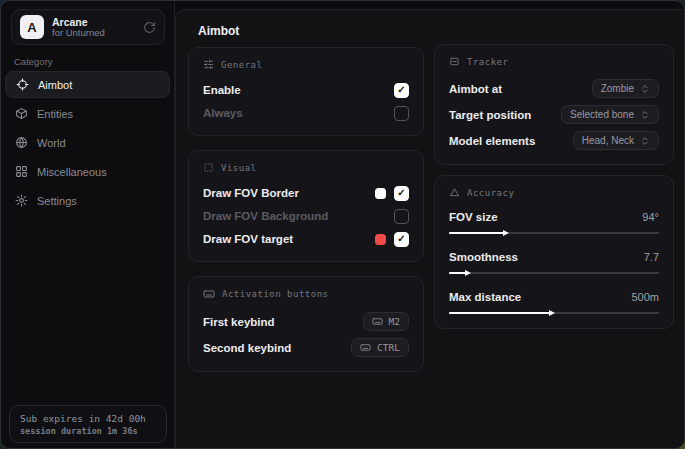 This screenshot has width=685, height=449. Describe the element at coordinates (554, 300) in the screenshot. I see `max-distance-group: Max distance 500m` at that location.